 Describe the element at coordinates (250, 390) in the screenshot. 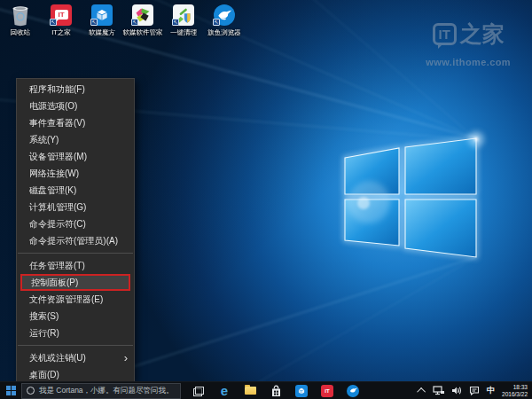

I see `folder-icon` at that location.